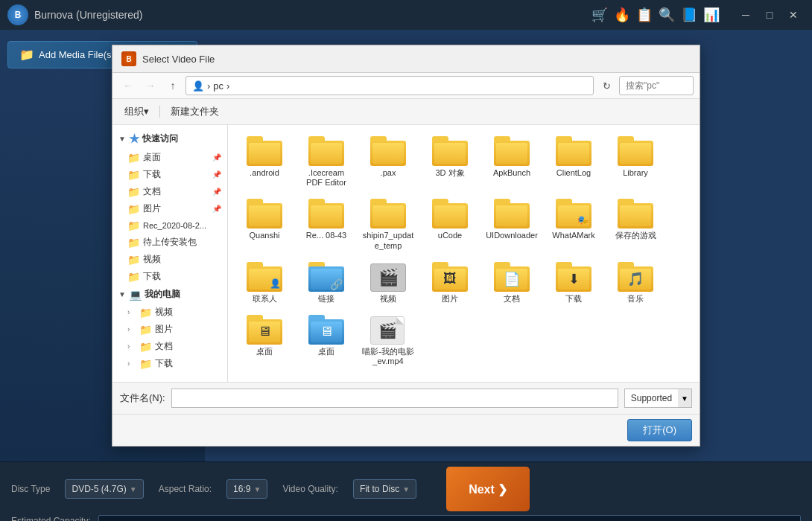 The image size is (812, 521). I want to click on list-item: .android, so click(264, 162).